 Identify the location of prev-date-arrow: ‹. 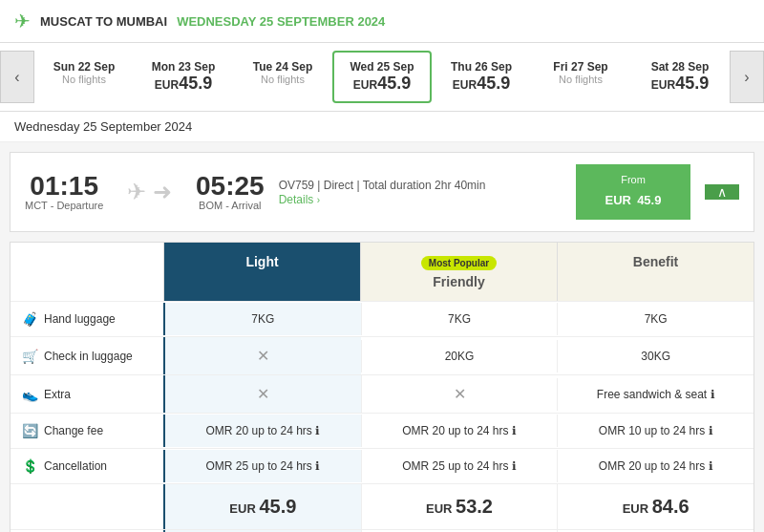
(17, 76).